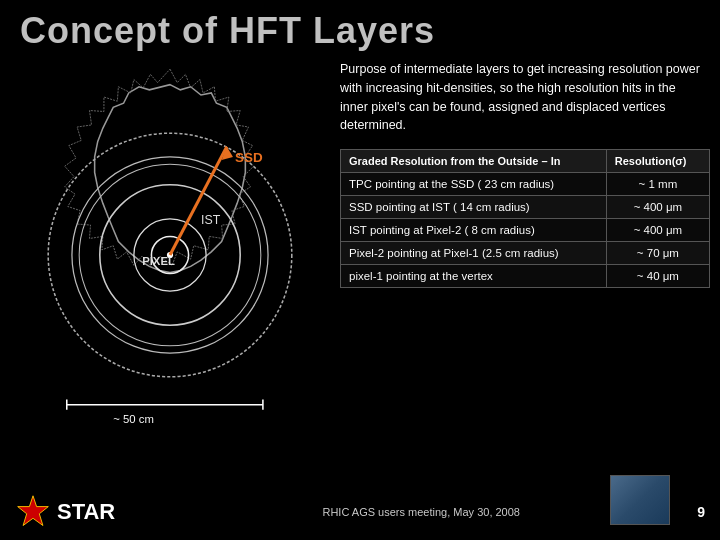 The height and width of the screenshot is (540, 720). What do you see at coordinates (525, 98) in the screenshot?
I see `purpose-text: Purpose of intermediate layers to get in…` at bounding box center [525, 98].